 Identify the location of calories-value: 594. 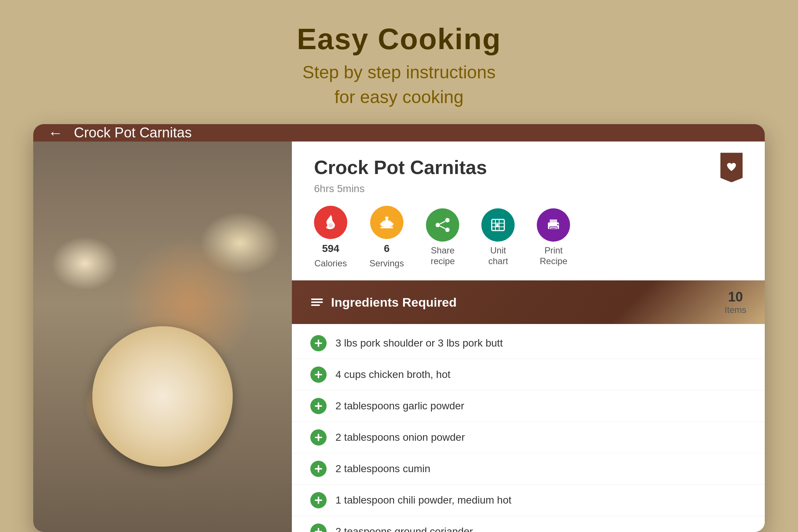
(331, 249).